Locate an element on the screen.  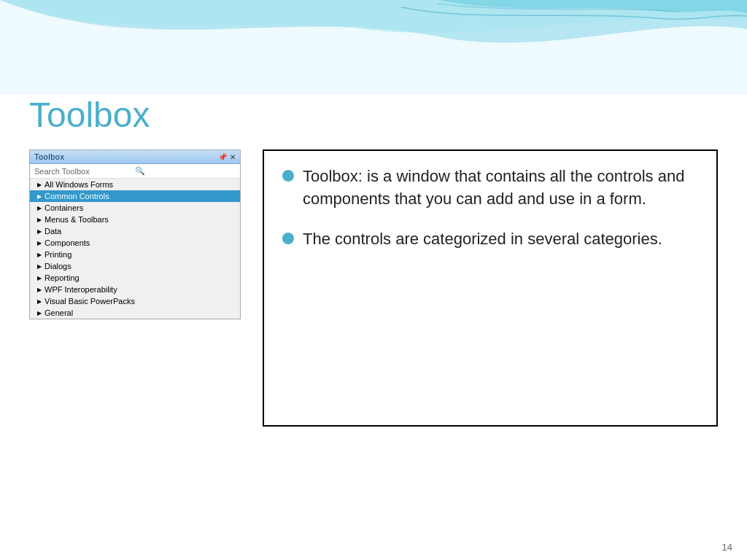
item-label: Visual Basic PowerPacks is located at coordinates (90, 301).